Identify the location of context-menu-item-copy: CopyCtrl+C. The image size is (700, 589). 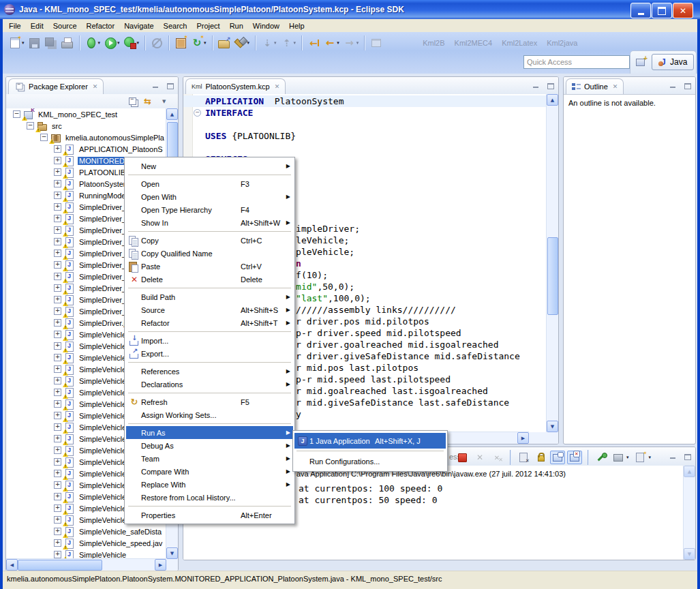
(210, 240).